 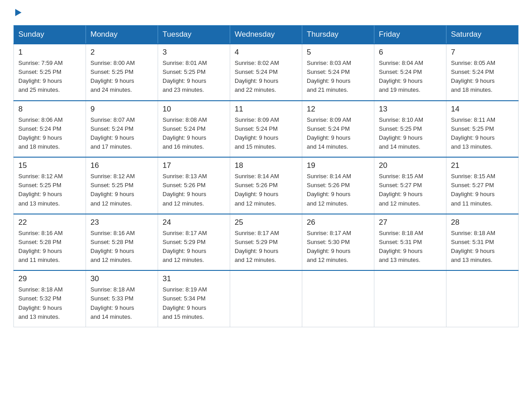 I want to click on day-cell-8: 8 Sunrise: 8:06 AM Sunset: 5:24 PM Dayli…, so click(x=50, y=129).